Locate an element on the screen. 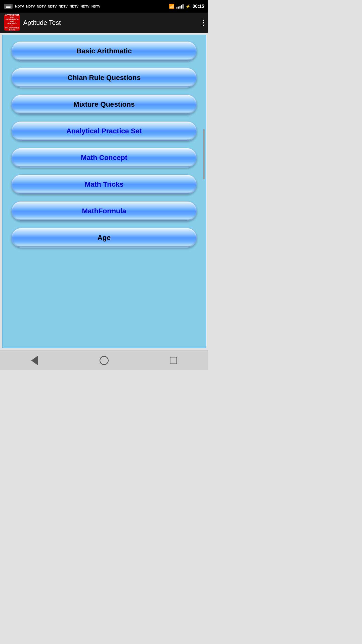 The height and width of the screenshot is (644, 362). ndtv-label-5: NDTV is located at coordinates (63, 7).